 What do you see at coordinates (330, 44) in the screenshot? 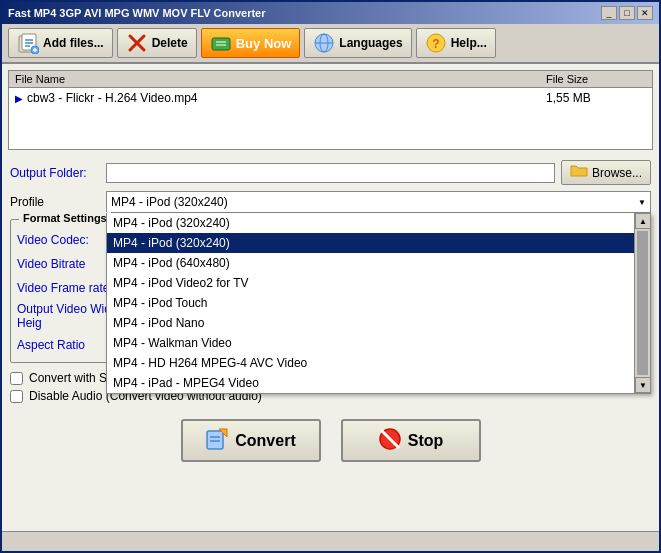
I see `toolbar: Add files... Delete Buy Now` at bounding box center [330, 44].